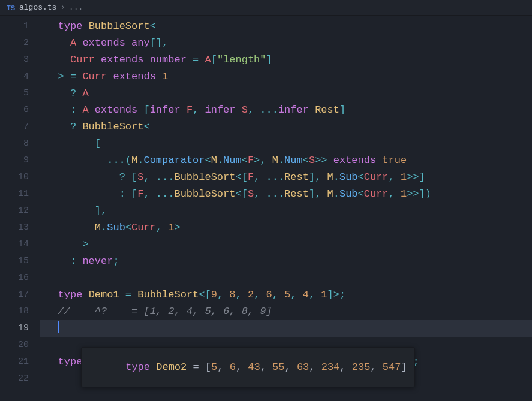 This screenshot has width=532, height=401. I want to click on code-token: Sub, so click(349, 177).